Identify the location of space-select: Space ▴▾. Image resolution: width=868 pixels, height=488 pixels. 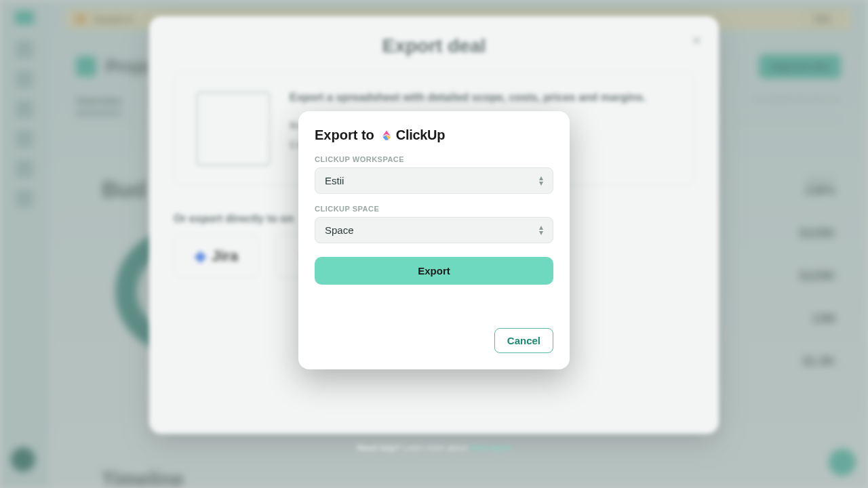
(434, 230).